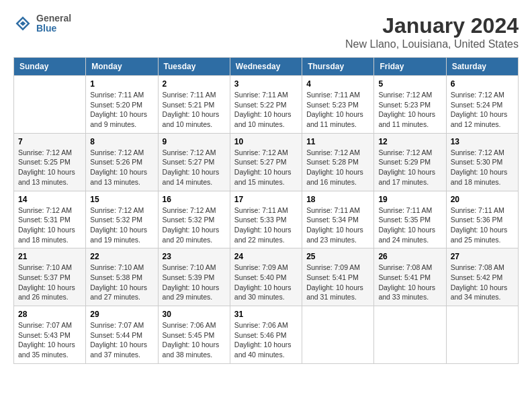  Describe the element at coordinates (482, 220) in the screenshot. I see `calendar-cell: 20Sunrise: 7:11 AMSunset: 5:36 PMDayligh…` at that location.